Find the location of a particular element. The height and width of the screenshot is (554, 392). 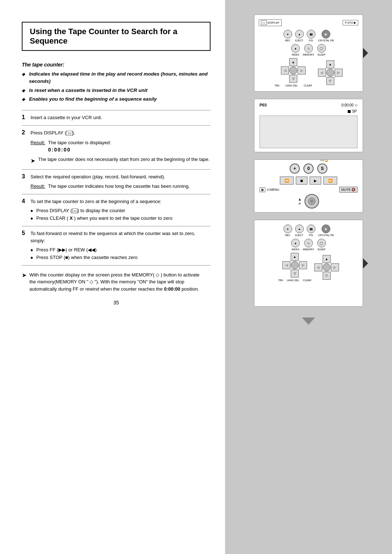

panel-4-wrapper: ● REC ▲ EJECT ▮▮ P/S ◉ C is located at coordinates (309, 263).